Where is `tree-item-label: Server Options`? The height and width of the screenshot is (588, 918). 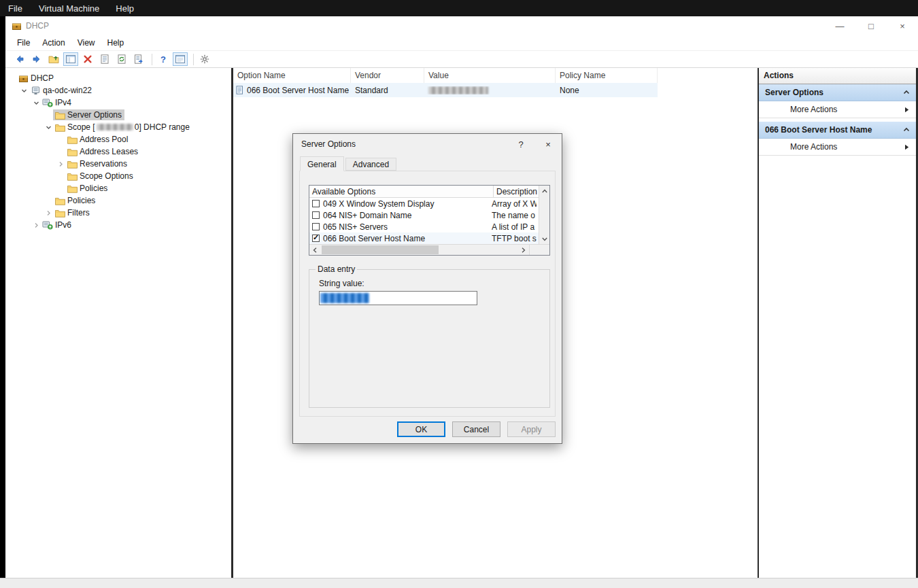
tree-item-label: Server Options is located at coordinates (95, 115).